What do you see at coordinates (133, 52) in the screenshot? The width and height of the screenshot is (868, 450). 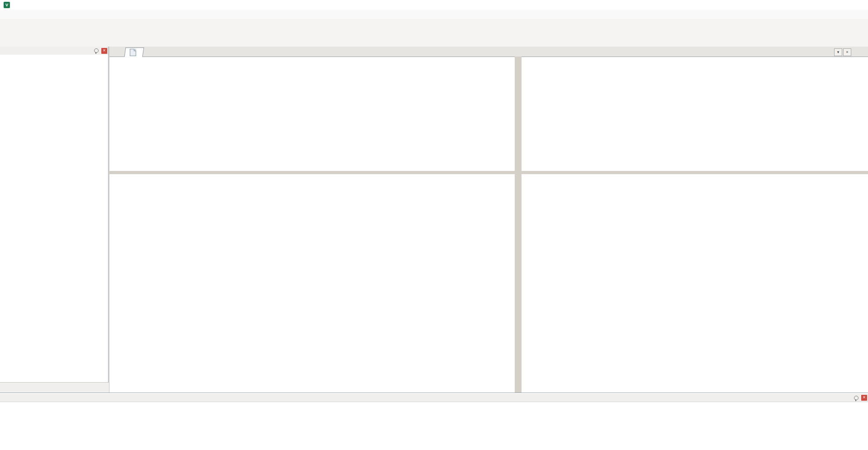 I see `file-icon` at bounding box center [133, 52].